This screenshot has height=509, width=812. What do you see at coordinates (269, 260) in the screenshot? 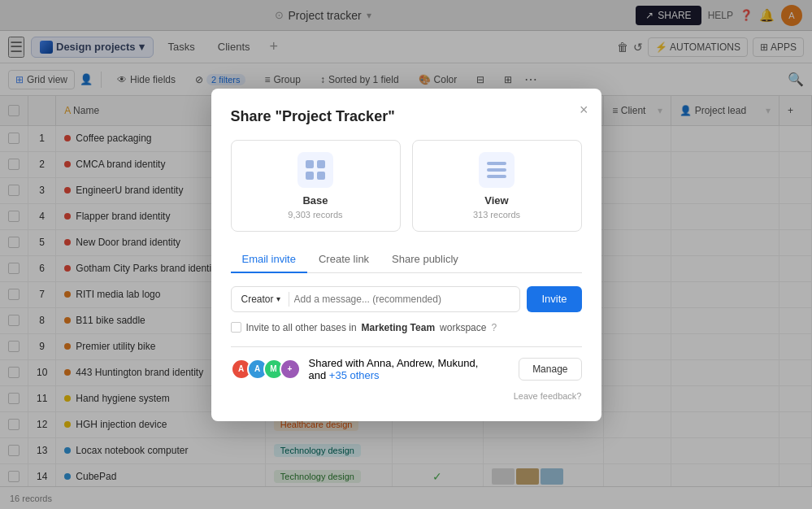
I see `tab-email-invite: Email invite` at bounding box center [269, 260].